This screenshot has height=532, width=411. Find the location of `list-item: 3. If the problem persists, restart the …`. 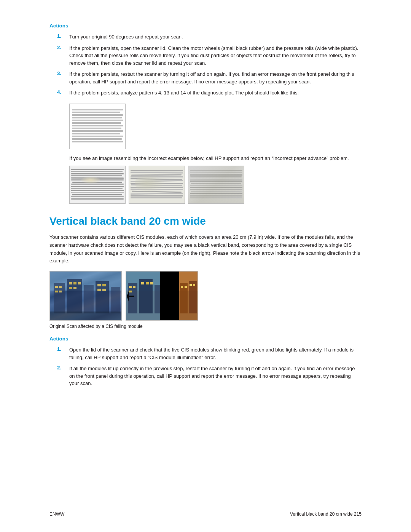

list-item: 3. If the problem persists, restart the … is located at coordinates (206, 78).